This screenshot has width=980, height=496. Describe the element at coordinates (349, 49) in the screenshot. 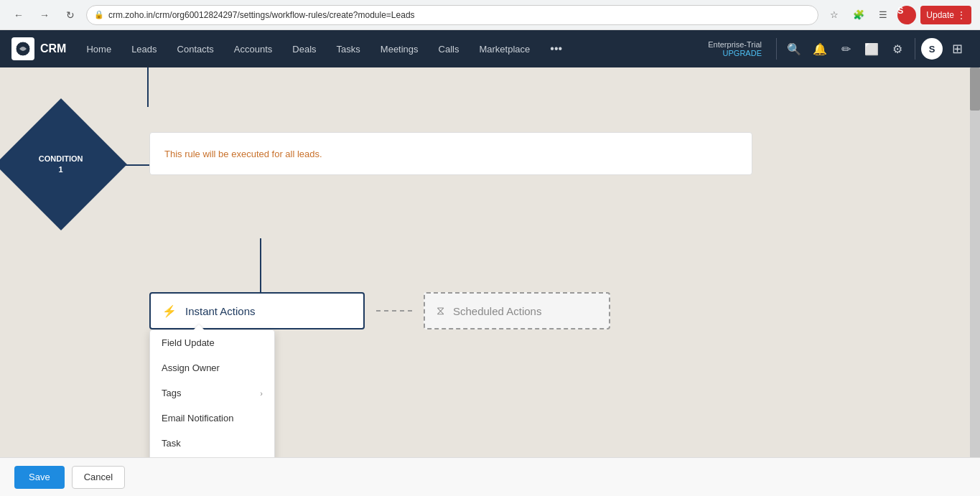

I see `nav-item-tasks: Tasks` at that location.